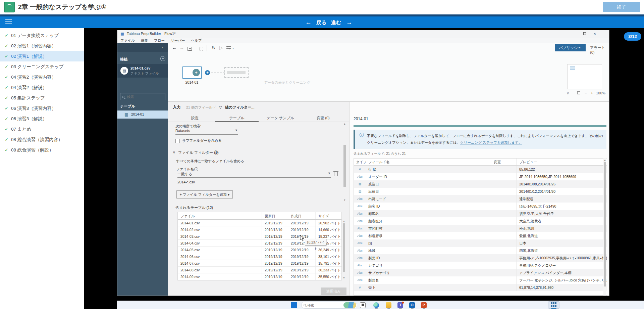  What do you see at coordinates (503, 162) in the screenshot?
I see `col-changes: 変更` at bounding box center [503, 162].